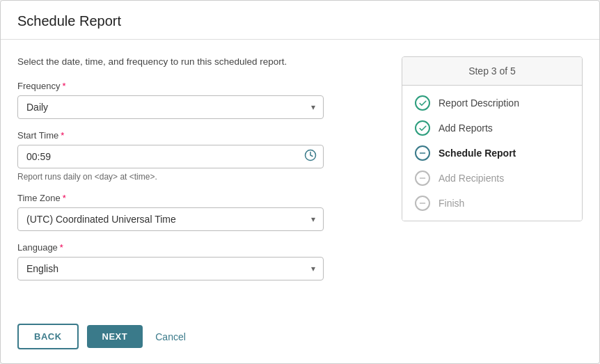 Image resolution: width=600 pixels, height=364 pixels. What do you see at coordinates (492, 139) in the screenshot?
I see `steps-box: Step 3 of 5 Report Description` at bounding box center [492, 139].